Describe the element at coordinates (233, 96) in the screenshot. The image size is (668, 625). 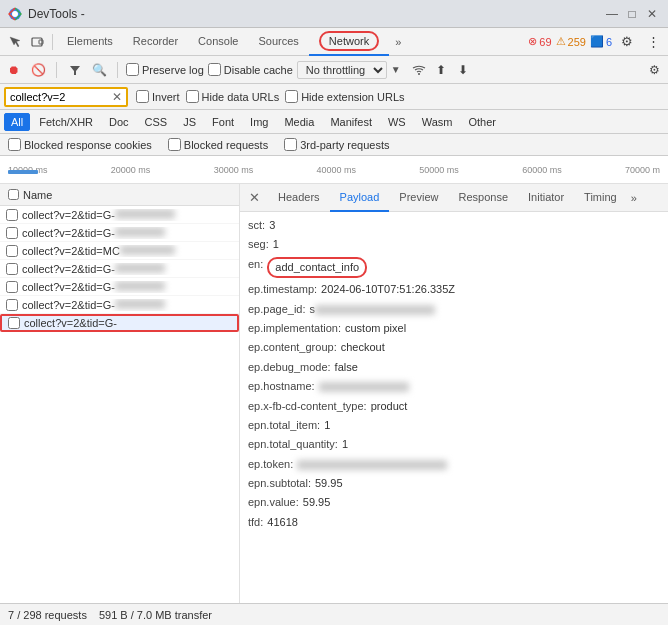
I see `hide-data-urls-checkbox: Hide data URLs` at that location.